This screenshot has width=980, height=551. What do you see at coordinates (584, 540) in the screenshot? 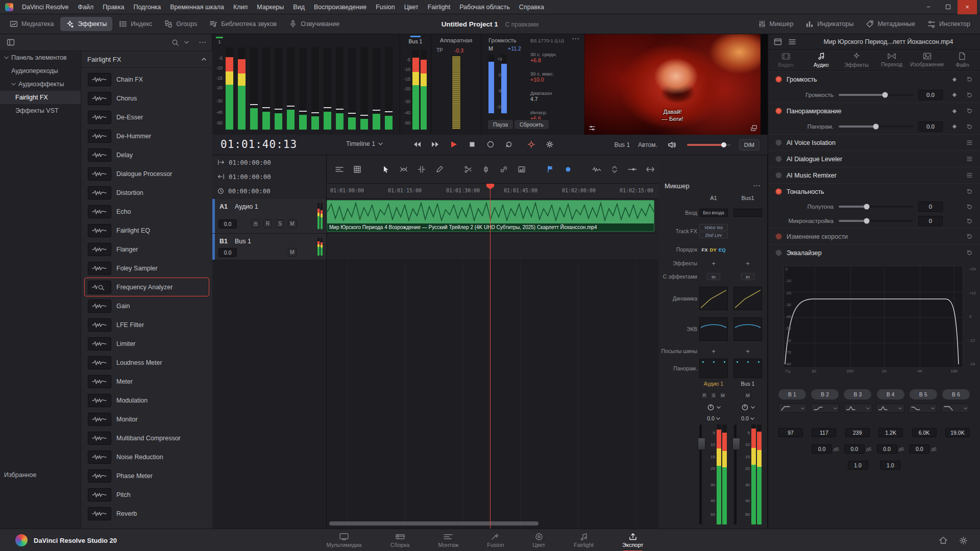
I see `page-fairlight: Fairlight` at bounding box center [584, 540].